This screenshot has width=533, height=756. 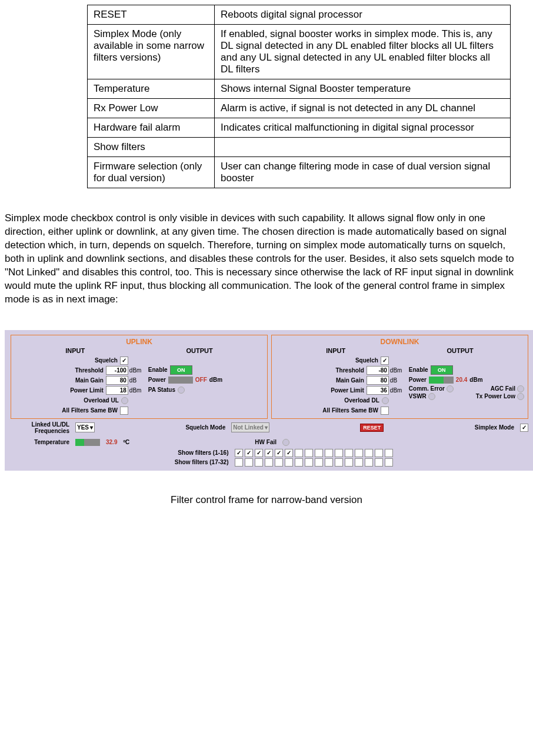 I want to click on squelch-mode-select: Not Linked▾, so click(x=251, y=427).